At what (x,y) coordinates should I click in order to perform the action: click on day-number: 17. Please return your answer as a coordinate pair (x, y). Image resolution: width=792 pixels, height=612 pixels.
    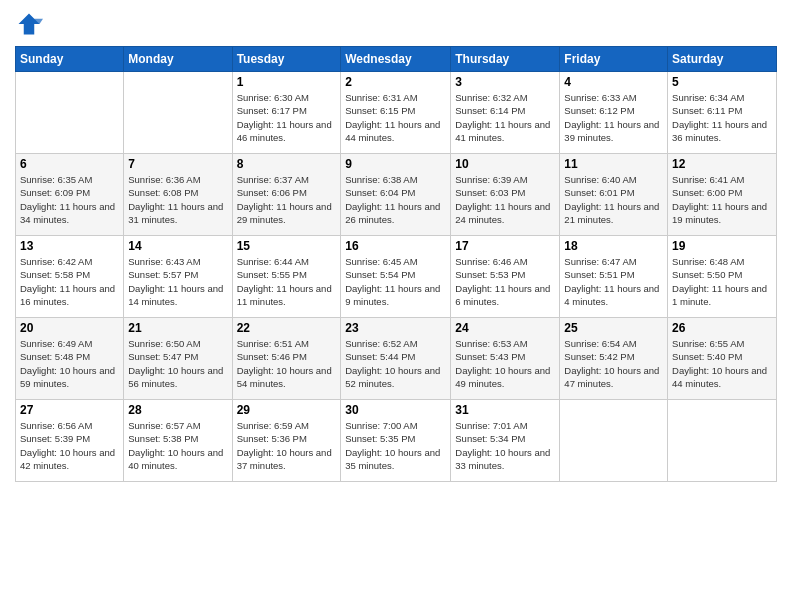
    Looking at the image, I should click on (505, 246).